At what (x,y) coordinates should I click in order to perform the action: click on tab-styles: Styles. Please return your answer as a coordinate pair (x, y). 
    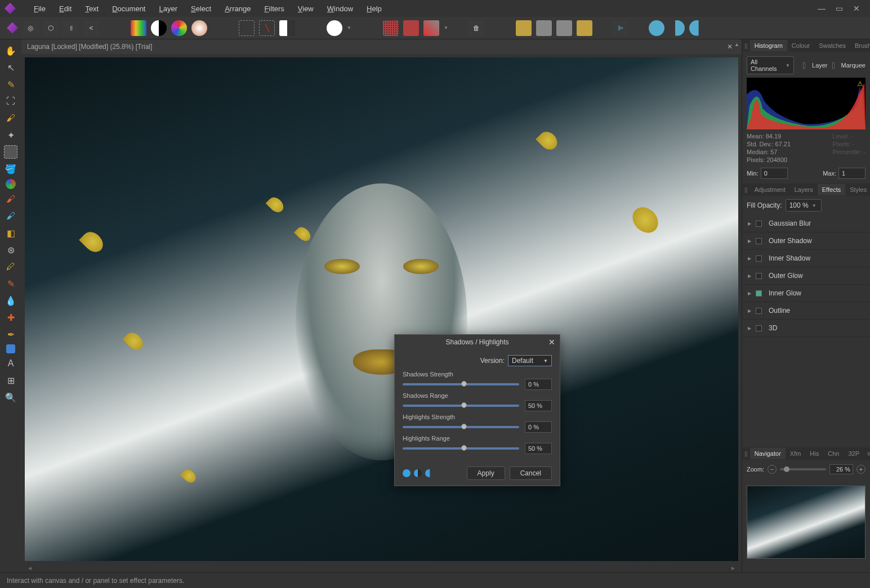
    Looking at the image, I should click on (858, 190).